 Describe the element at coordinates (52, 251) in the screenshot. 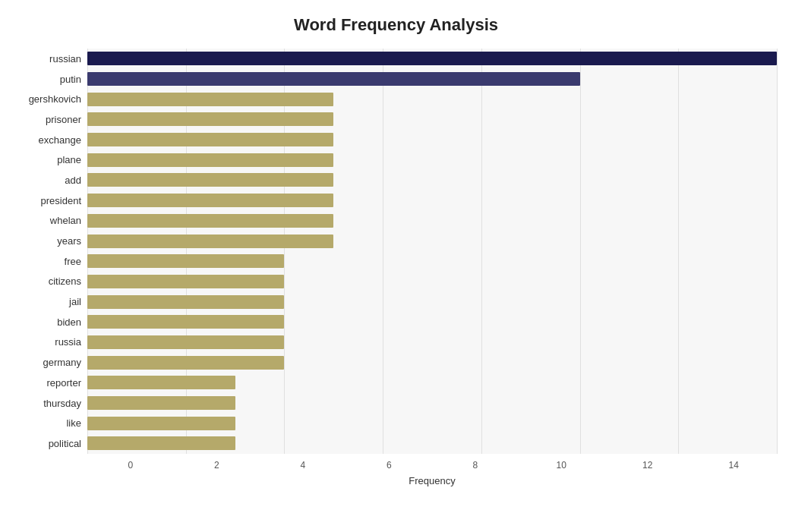

I see `y-labels: russianputingershkovichprisonerexchangep…` at that location.